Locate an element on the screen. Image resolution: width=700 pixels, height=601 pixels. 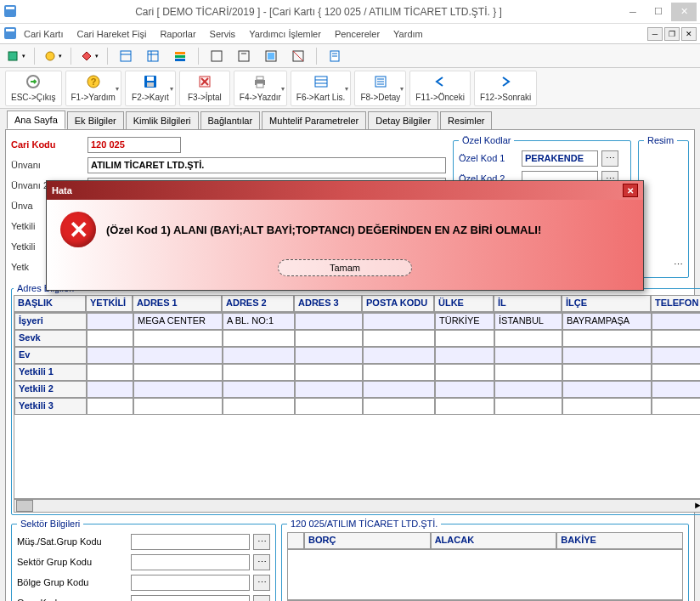
error-dialog-titlebar: Hata ✕ is located at coordinates (345, 190).